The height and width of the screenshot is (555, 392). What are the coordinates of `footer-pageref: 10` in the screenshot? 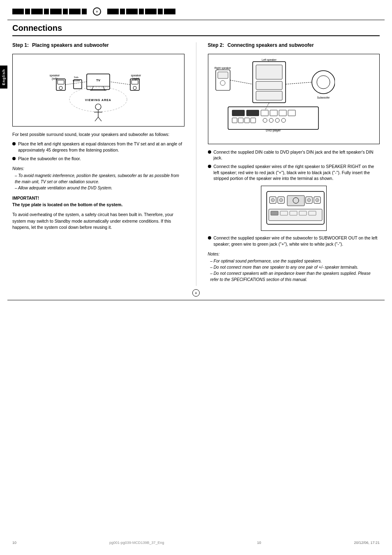 It's located at (259, 543).